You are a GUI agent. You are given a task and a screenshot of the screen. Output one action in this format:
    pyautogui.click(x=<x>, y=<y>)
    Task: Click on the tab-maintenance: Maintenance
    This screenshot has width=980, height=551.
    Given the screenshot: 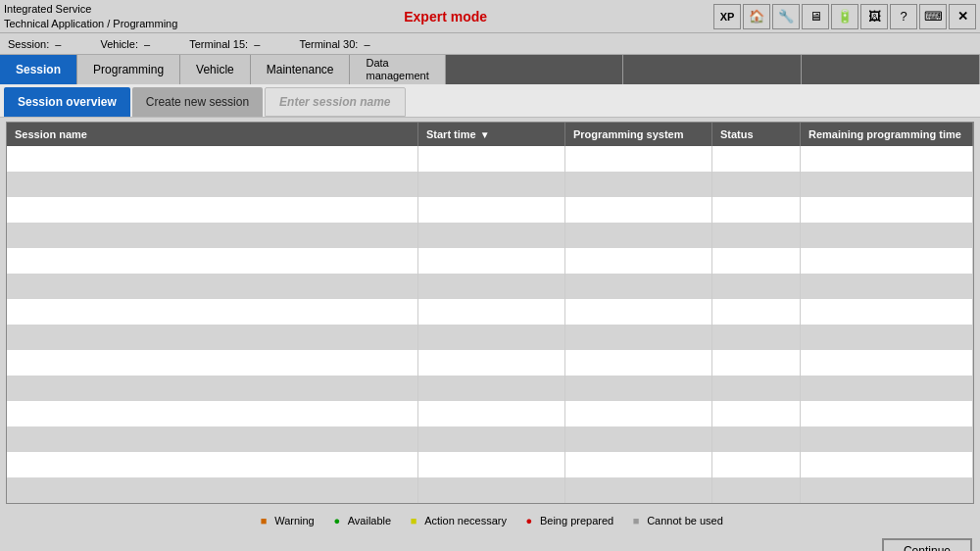 What is the action you would take?
    pyautogui.click(x=301, y=70)
    